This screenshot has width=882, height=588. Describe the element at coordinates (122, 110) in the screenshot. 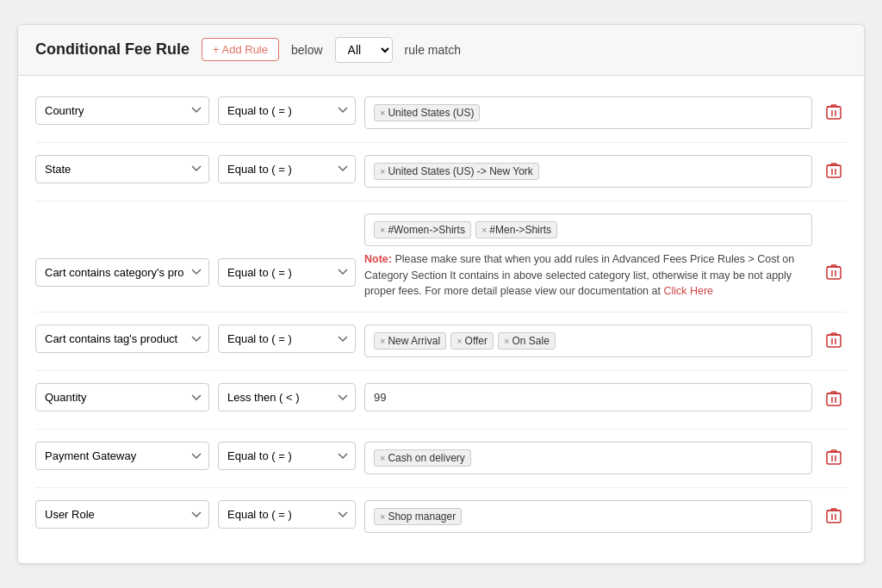

I see `field-select-country: Country State Cart contains category's p…` at that location.